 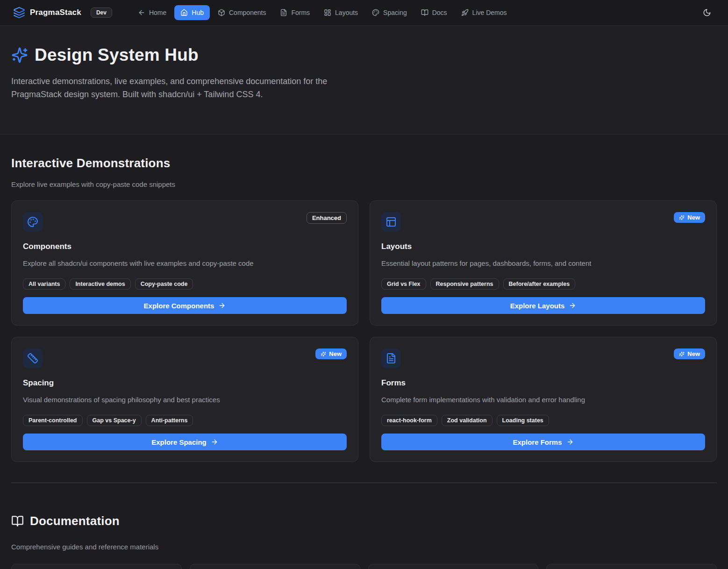 I want to click on nav-item-docs: Docs, so click(x=434, y=13).